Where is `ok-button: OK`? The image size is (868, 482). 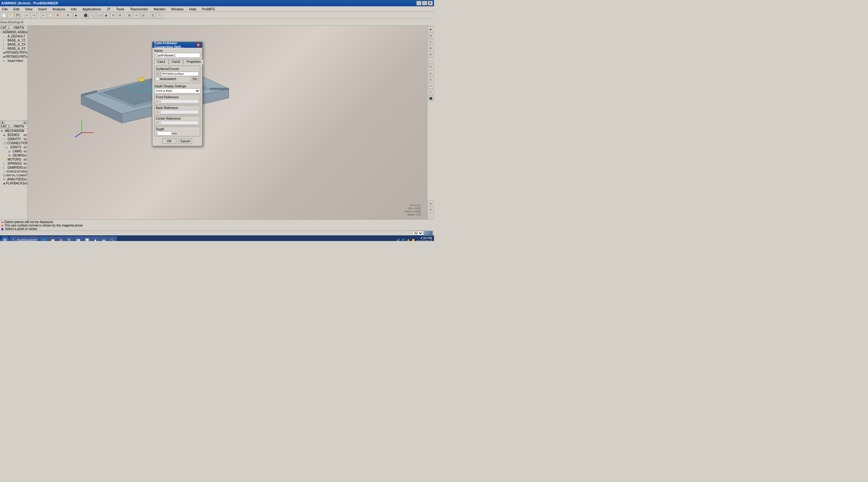
ok-button: OK is located at coordinates (169, 141).